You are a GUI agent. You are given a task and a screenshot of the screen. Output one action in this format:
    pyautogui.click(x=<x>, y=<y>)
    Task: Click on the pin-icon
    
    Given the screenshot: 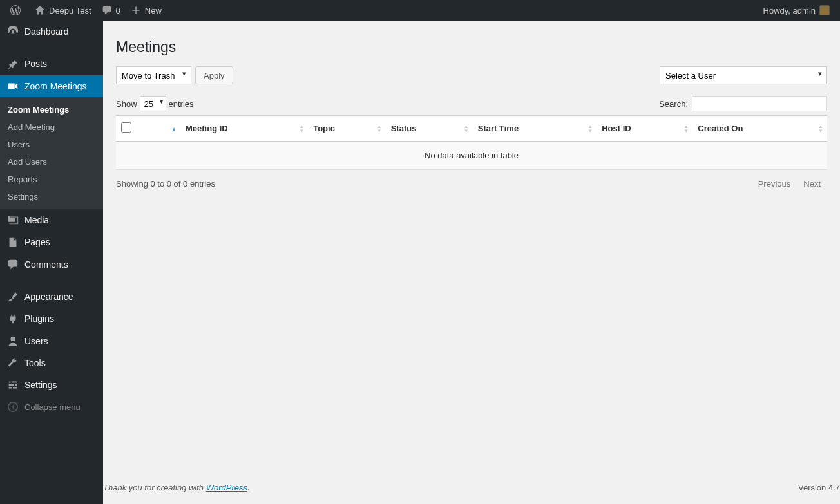 What is the action you would take?
    pyautogui.click(x=13, y=64)
    